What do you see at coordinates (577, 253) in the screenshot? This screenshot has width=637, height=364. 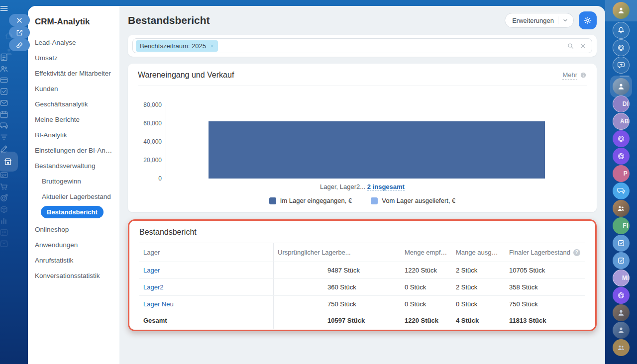 I see `help-icon: ?` at bounding box center [577, 253].